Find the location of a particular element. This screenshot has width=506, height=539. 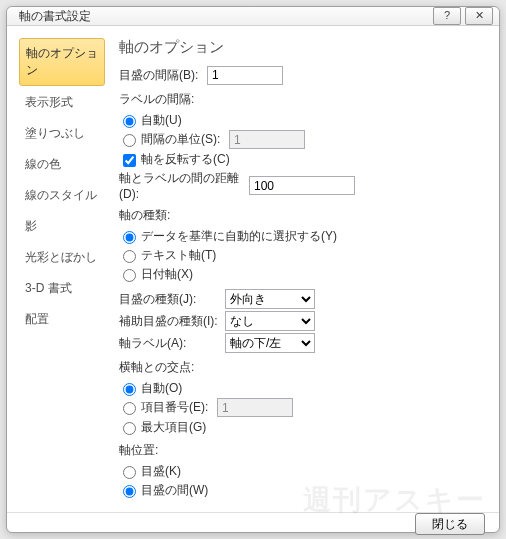

cross-item-text: 項目番号(E): is located at coordinates (179, 408).